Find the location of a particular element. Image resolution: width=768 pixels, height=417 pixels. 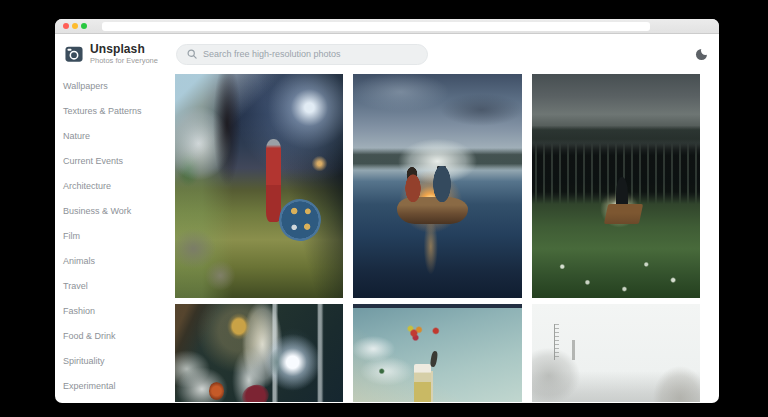

unsplash-logo: Unsplash Photos for Everyone is located at coordinates (120, 54).